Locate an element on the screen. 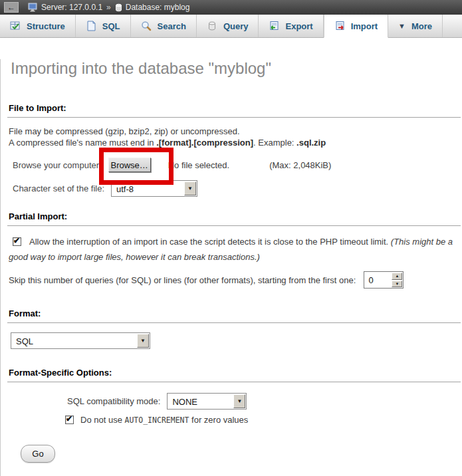 Image resolution: width=462 pixels, height=476 pixels. tab-import: Import is located at coordinates (356, 27).